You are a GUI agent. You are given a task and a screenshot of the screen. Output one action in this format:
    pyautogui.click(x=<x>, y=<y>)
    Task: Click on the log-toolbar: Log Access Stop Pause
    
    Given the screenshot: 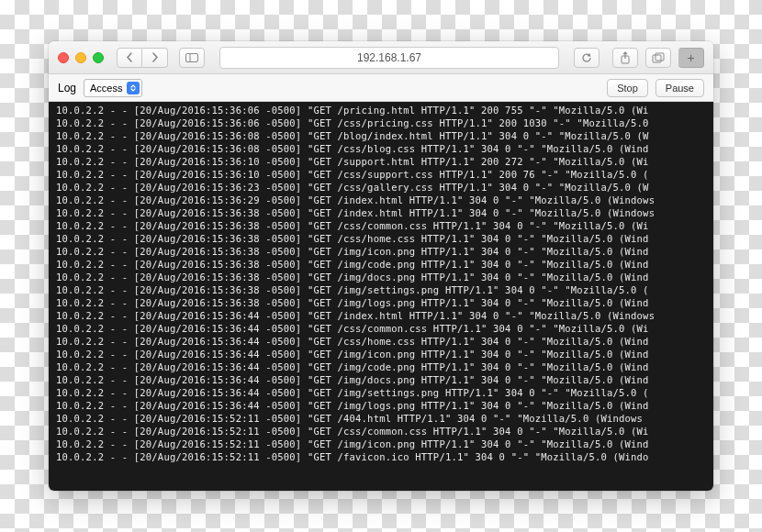 What is the action you would take?
    pyautogui.click(x=381, y=88)
    